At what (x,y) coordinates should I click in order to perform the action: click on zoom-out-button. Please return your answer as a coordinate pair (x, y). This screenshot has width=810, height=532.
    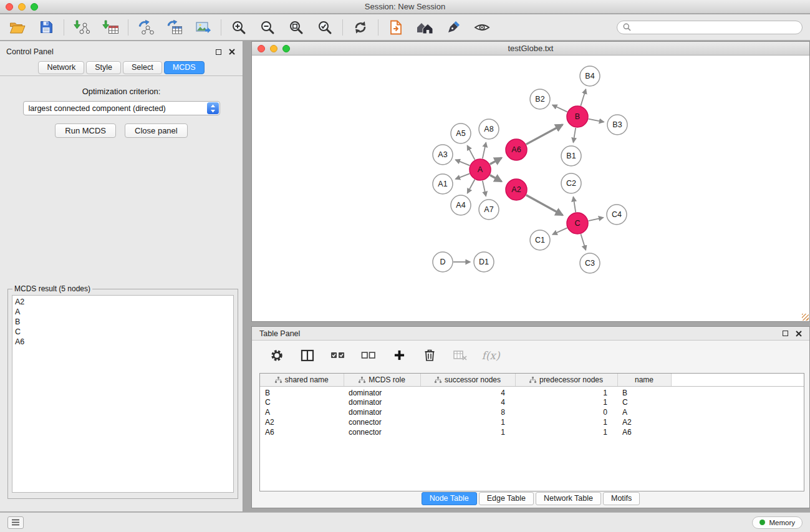
    Looking at the image, I should click on (268, 27).